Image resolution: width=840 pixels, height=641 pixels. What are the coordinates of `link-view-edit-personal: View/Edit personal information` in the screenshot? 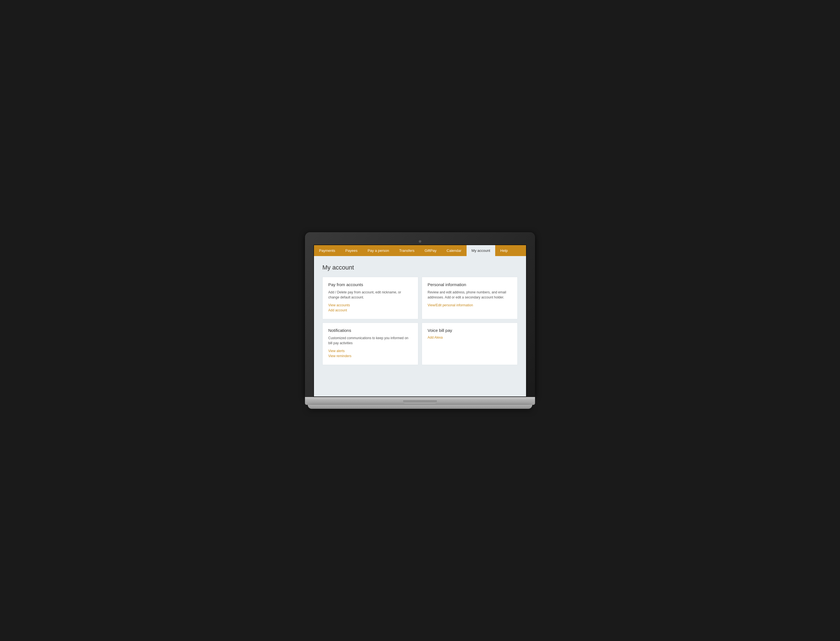 It's located at (470, 305).